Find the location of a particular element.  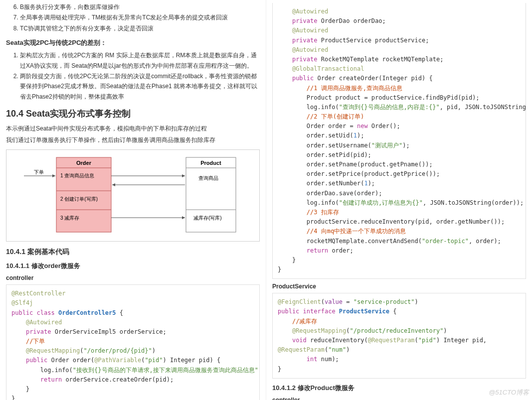

diff-list: 架构层次方面，传统2PC方案的 RM 实际上是在数据库层，RM本质上就是数据库自… is located at coordinates (140, 76).